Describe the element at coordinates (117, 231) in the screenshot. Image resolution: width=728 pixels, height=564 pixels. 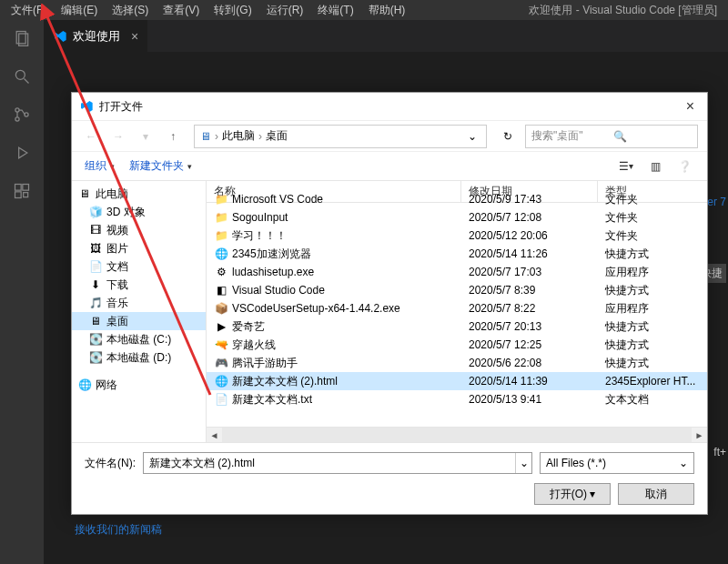
I see `tree-label: 视频` at that location.